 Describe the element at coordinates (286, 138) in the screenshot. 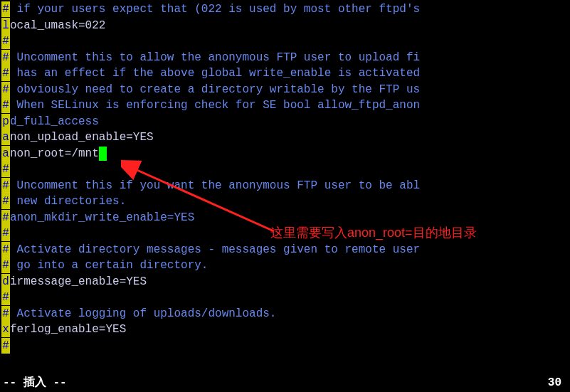

I see `code-line: anon_upload_enable=YES` at that location.